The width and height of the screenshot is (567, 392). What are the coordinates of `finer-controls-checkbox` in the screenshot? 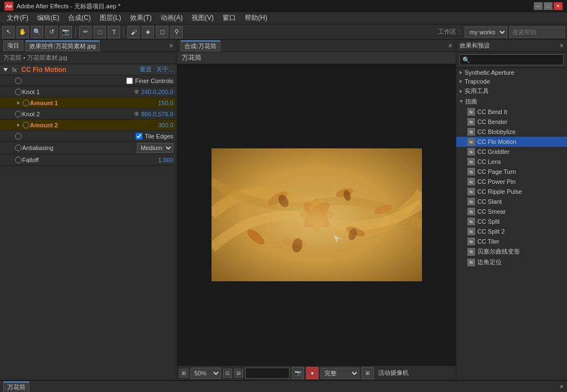 It's located at (130, 81).